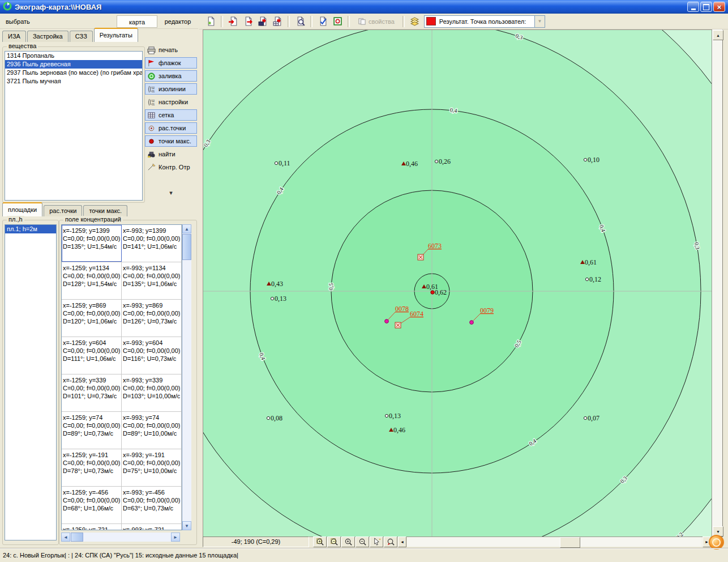  I want to click on conc-cell: x=-1259; y=1134C=0,00; f=0,00(0,00)D=128…, so click(92, 281).